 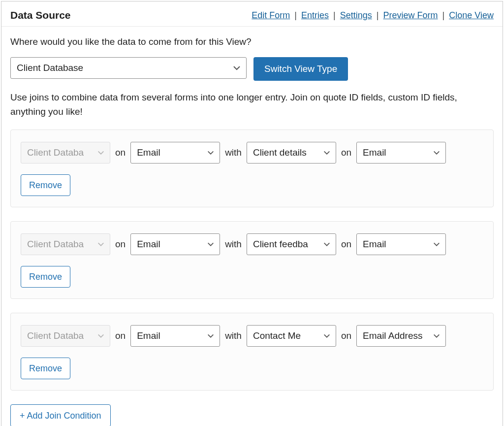 I want to click on preview-form-link: Preview Form, so click(x=410, y=15).